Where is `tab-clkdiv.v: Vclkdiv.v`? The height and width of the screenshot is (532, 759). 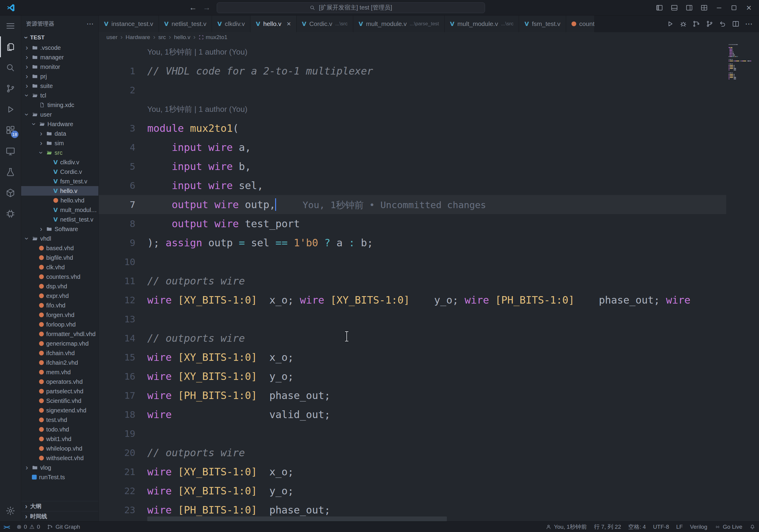
tab-clkdiv.v: Vclkdiv.v is located at coordinates (231, 24).